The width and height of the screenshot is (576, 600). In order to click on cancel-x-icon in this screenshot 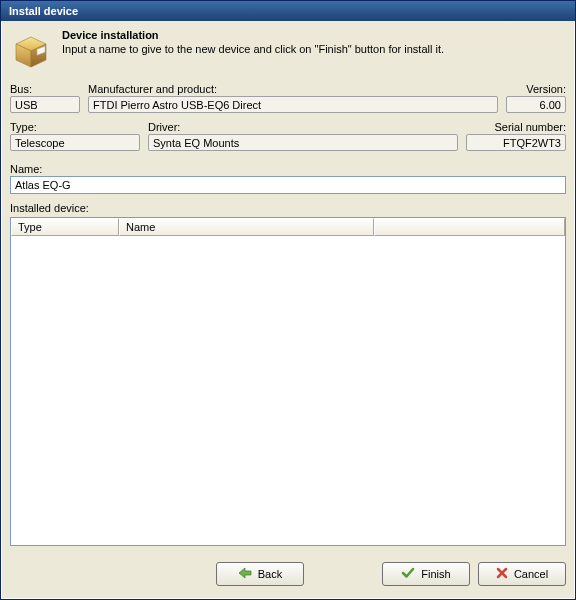, I will do `click(502, 574)`.